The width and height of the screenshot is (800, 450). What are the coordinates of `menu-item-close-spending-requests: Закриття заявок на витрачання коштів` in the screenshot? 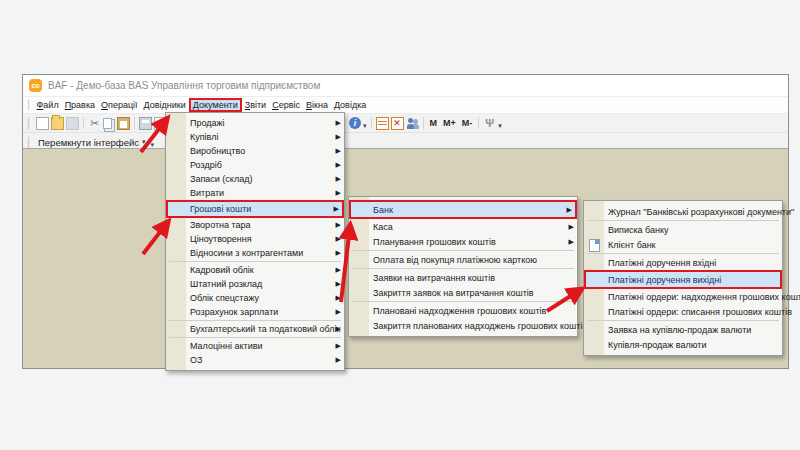 It's located at (463, 292).